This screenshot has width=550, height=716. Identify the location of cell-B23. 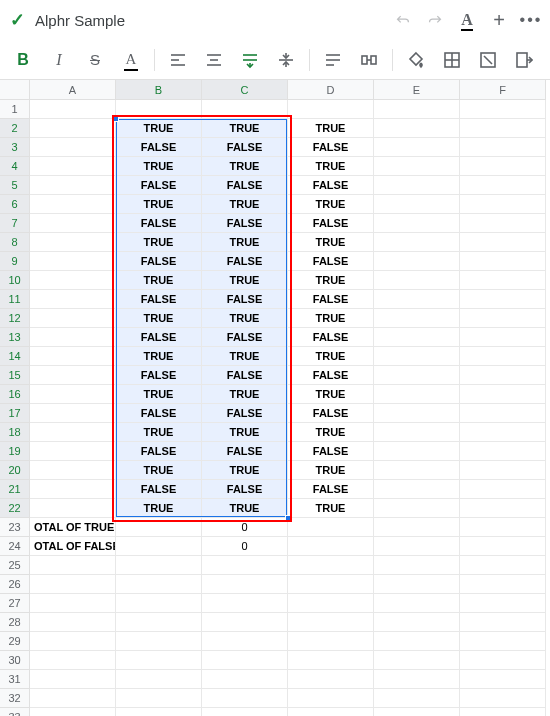
(159, 528).